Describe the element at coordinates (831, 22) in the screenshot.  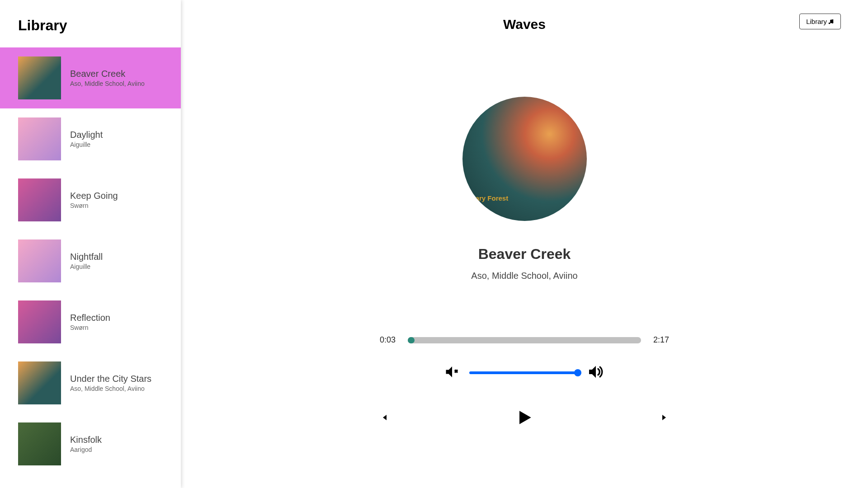
I see `music-icon` at that location.